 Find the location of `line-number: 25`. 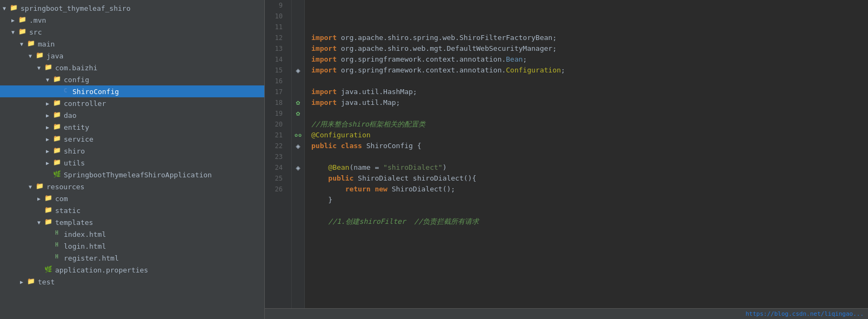

line-number: 25 is located at coordinates (276, 178).